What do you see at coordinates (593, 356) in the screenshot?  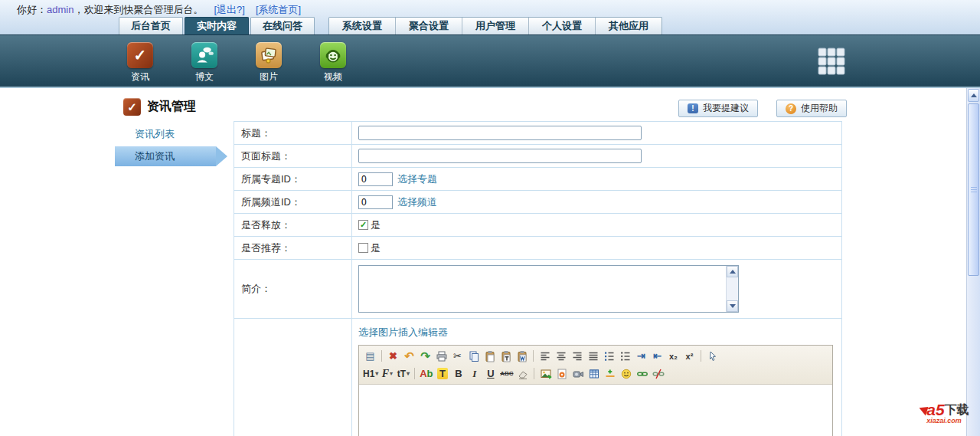 I see `align-justify-icon` at bounding box center [593, 356].